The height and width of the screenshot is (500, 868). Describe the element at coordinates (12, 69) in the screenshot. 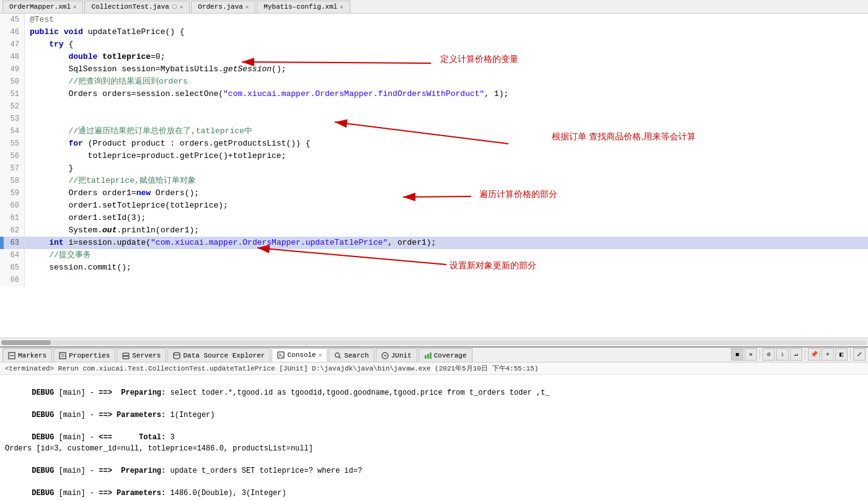

I see `line-number: 49` at that location.